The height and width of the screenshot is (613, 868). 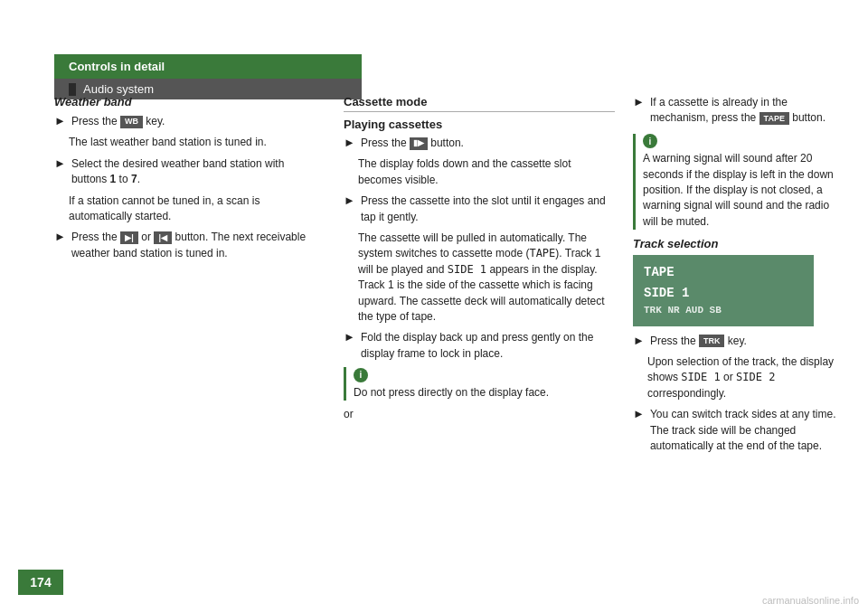 I want to click on bullet-text: Press the ▮▶ button., so click(x=412, y=143).